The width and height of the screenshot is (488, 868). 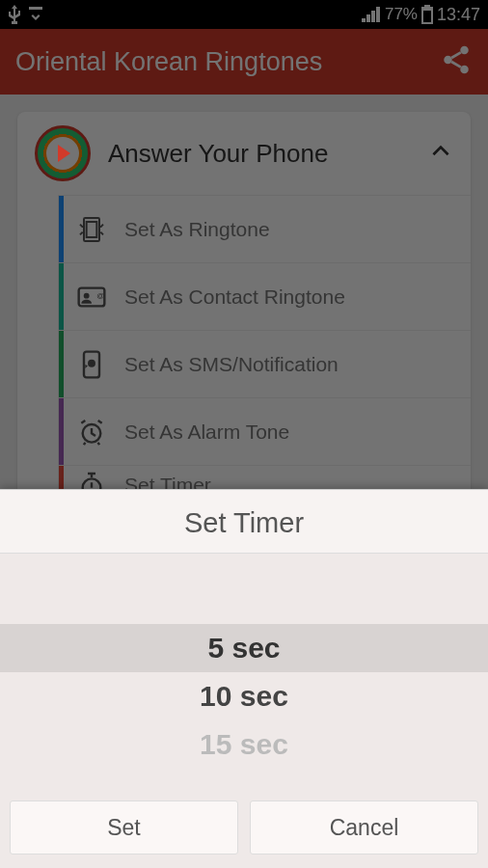 I want to click on cancel-button: Cancel, so click(x=365, y=827).